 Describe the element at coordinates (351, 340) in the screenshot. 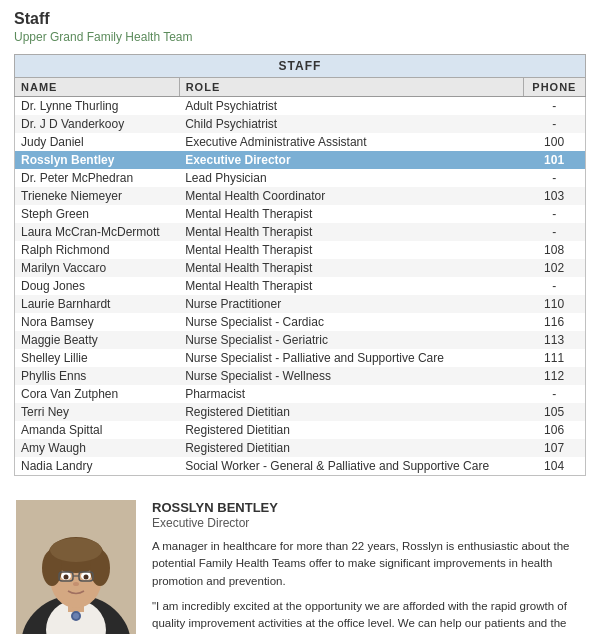

I see `staff-role: Nurse Specialist - Geriatric` at that location.